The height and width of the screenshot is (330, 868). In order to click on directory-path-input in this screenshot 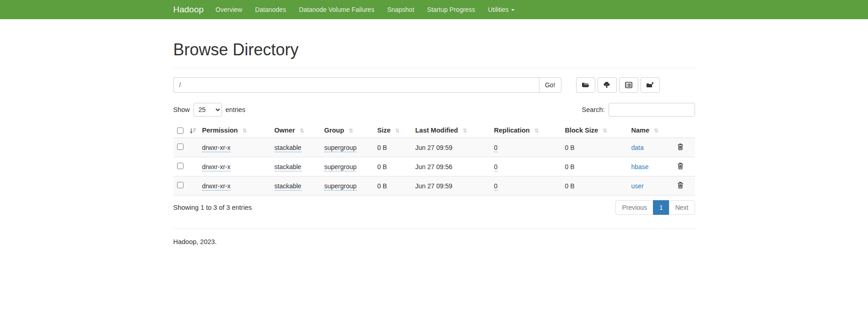, I will do `click(356, 85)`.